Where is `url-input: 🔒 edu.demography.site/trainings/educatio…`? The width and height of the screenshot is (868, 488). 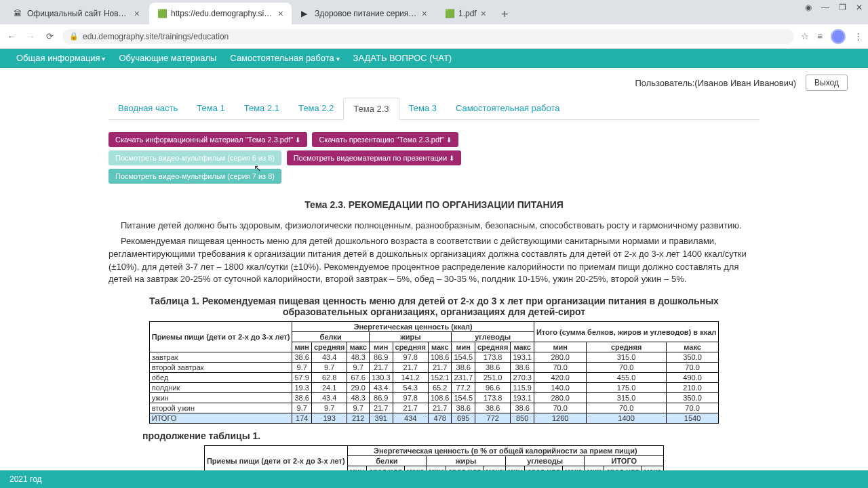
url-input: 🔒 edu.demography.site/trainings/educatio… is located at coordinates (429, 37).